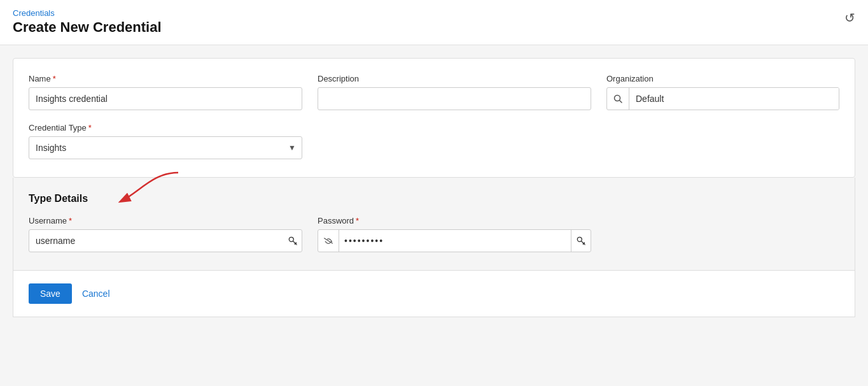  What do you see at coordinates (165, 127) in the screenshot?
I see `credential-type-label: Credential Type*` at bounding box center [165, 127].